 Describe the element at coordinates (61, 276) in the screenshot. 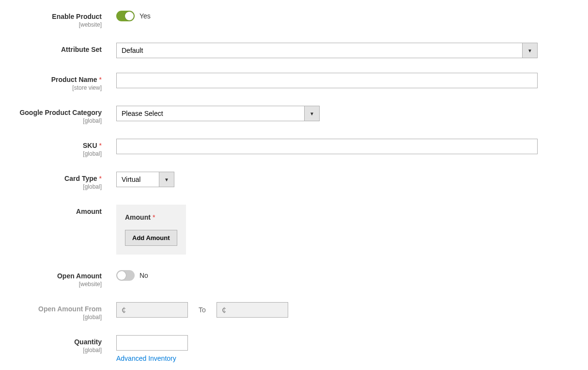

I see `open-amount-label: Open Amount` at that location.